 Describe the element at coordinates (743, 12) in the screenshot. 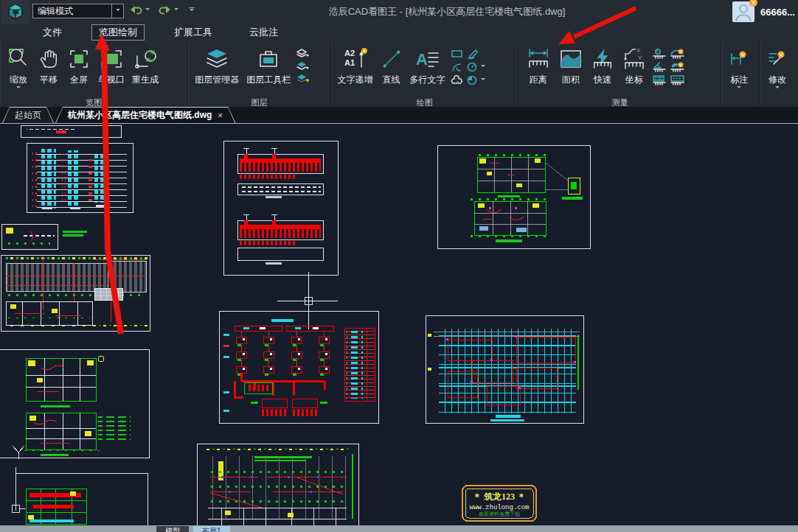

I see `avatar: V` at that location.